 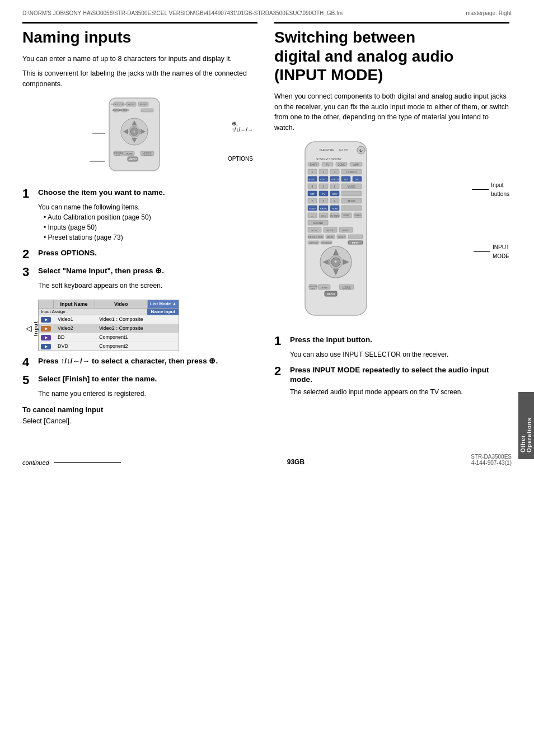 What do you see at coordinates (140, 59) in the screenshot?
I see `left-intro-1: You can enter a name of up to 8 characte…` at bounding box center [140, 59].